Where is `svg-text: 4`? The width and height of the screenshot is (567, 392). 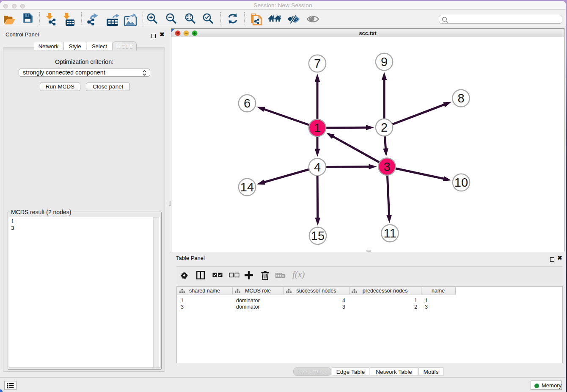
svg-text: 4 is located at coordinates (317, 167).